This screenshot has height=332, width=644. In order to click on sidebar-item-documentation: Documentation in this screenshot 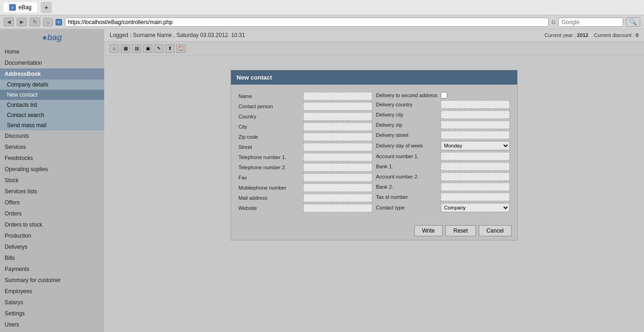, I will do `click(52, 63)`.